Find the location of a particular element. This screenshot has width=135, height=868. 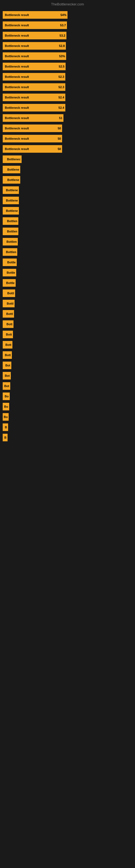

bar-row: B is located at coordinates (68, 437).